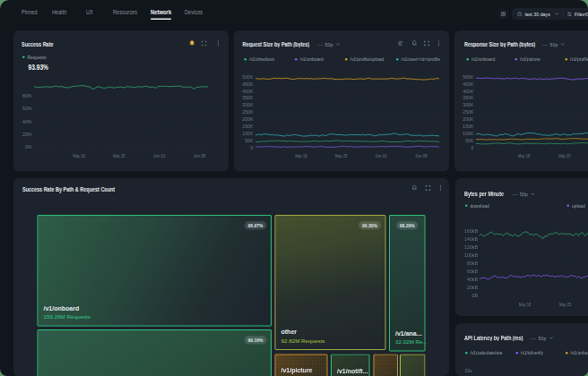  What do you see at coordinates (472, 271) in the screenshot?
I see `svg-text: 60kB` at bounding box center [472, 271].